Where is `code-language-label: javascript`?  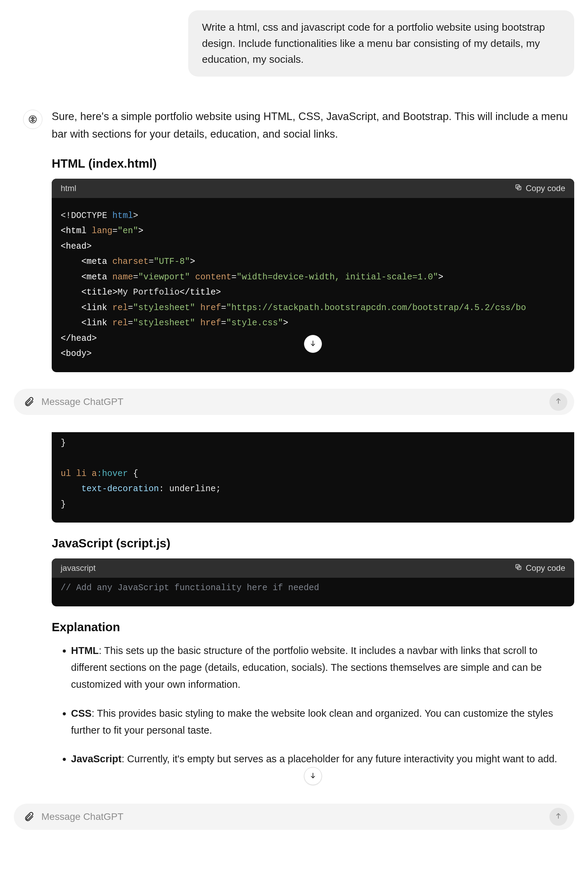
code-language-label: javascript is located at coordinates (78, 568).